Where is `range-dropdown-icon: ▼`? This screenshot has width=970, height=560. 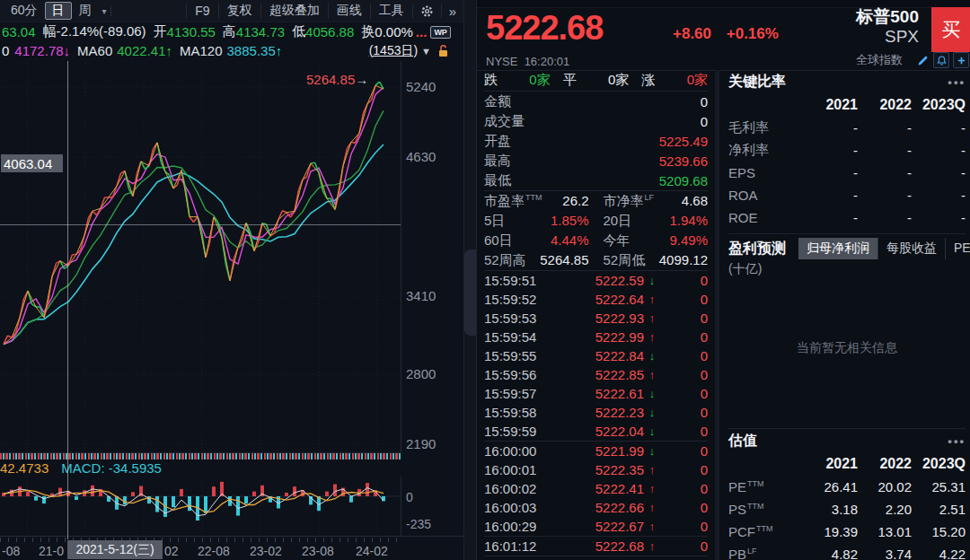 range-dropdown-icon: ▼ is located at coordinates (426, 51).